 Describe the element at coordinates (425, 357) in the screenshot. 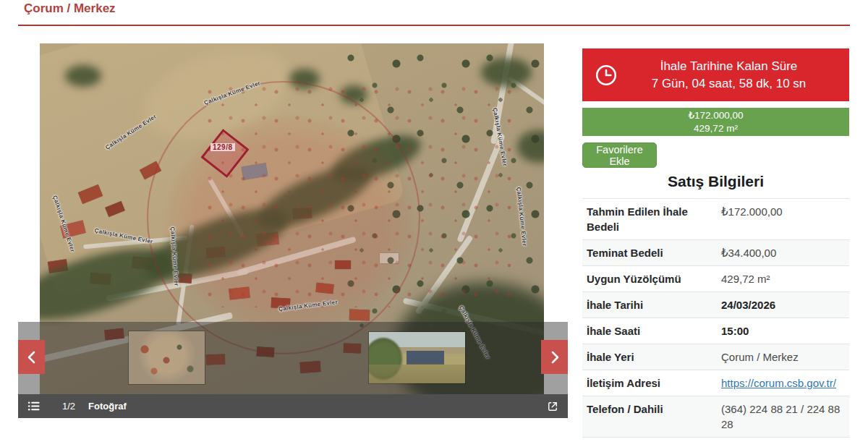

I see `thumbnail-building` at that location.